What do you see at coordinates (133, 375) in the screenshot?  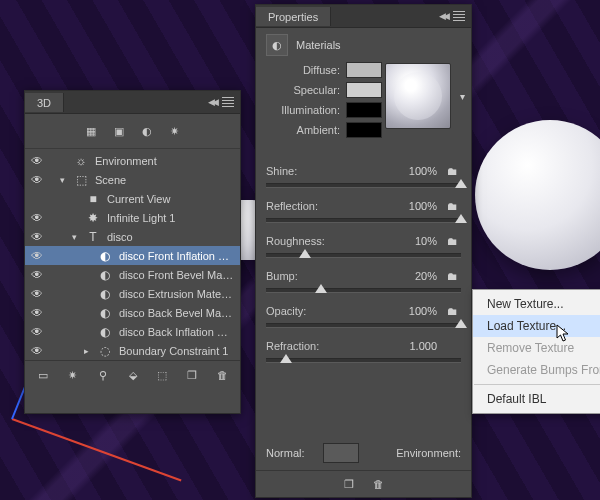 I see `add-volume-icon: ⬙` at bounding box center [133, 375].